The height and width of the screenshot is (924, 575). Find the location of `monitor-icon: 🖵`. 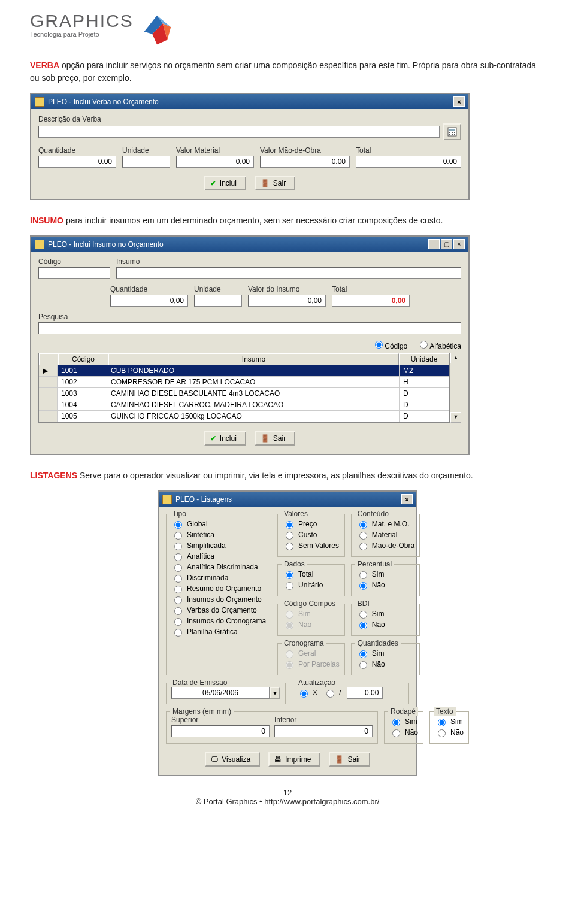

monitor-icon: 🖵 is located at coordinates (214, 759).